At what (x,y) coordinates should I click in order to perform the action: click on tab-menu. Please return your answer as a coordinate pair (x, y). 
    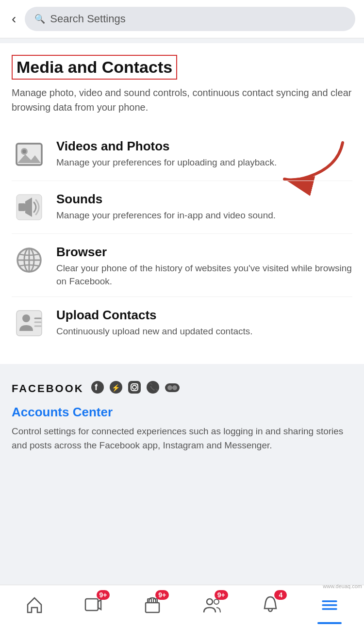
    Looking at the image, I should click on (330, 605).